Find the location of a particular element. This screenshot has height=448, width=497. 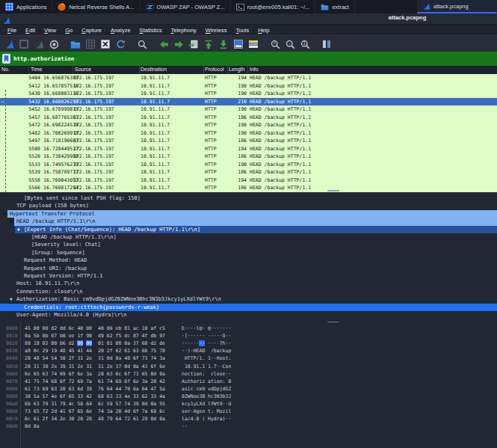

detail-row: Request URI: /backup is located at coordinates (248, 269).